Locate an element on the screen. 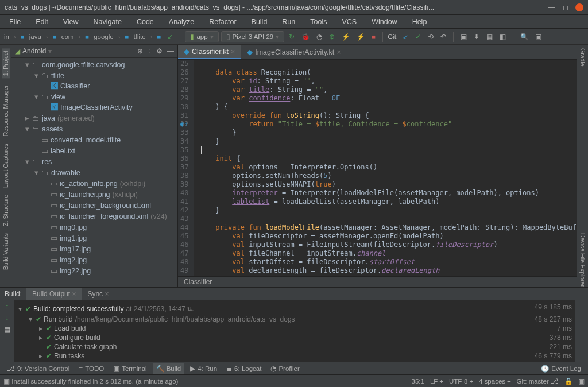 The image size is (588, 387). debug-icon: 🐞 is located at coordinates (305, 37).